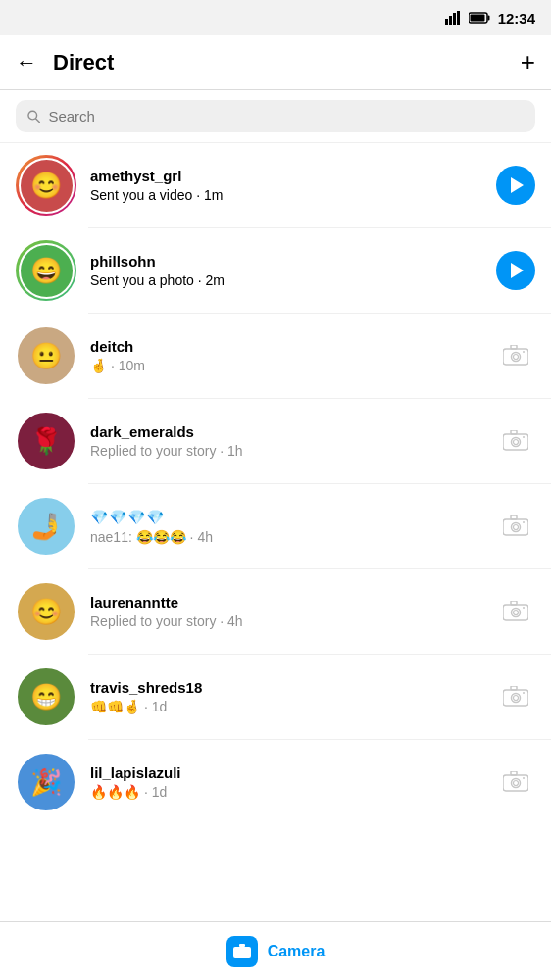 Image resolution: width=551 pixels, height=980 pixels. I want to click on list-item: 😊 laurenanntte Replied to your story · 4…, so click(276, 612).